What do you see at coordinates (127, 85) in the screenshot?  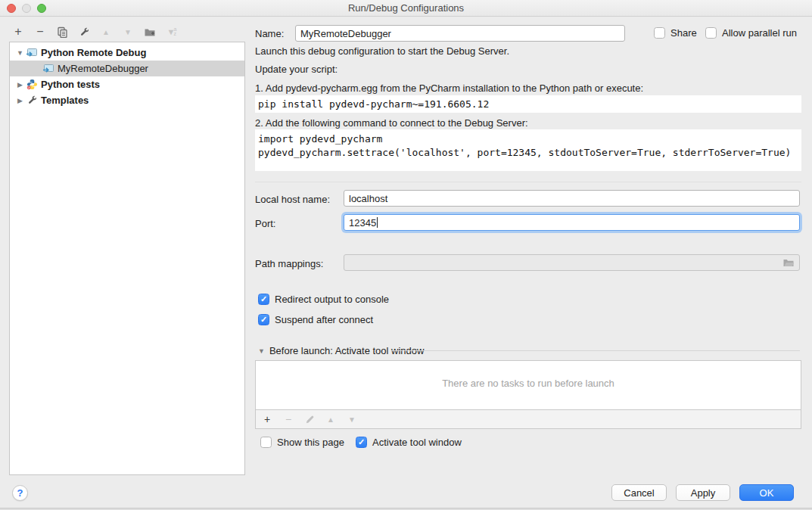 I see `tree-item-python-tests: ▶ Python tests` at bounding box center [127, 85].